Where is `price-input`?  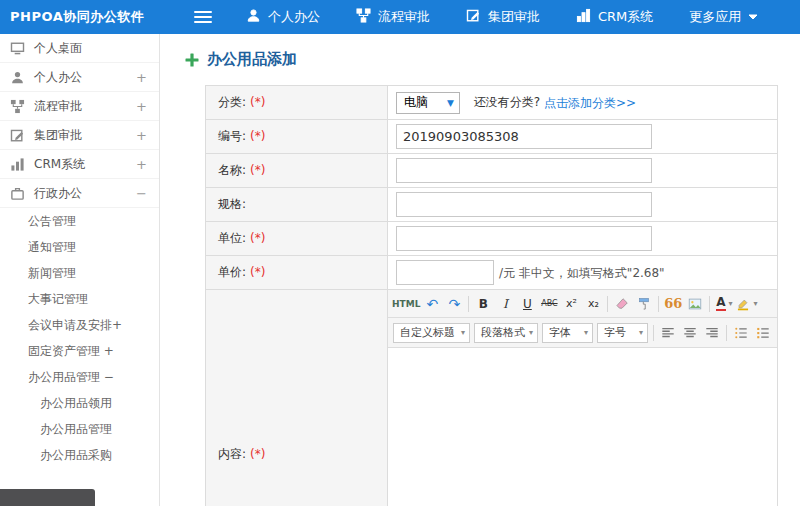
price-input is located at coordinates (445, 272).